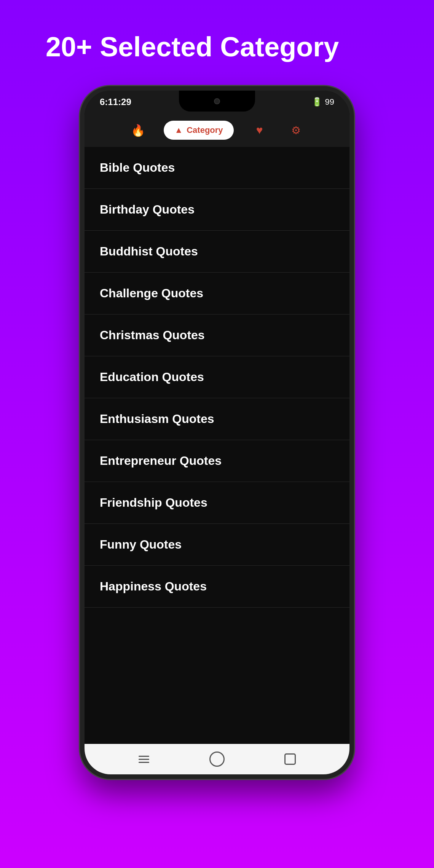 This screenshot has height=868, width=434. What do you see at coordinates (154, 503) in the screenshot?
I see `category-label: Friendship Quotes` at bounding box center [154, 503].